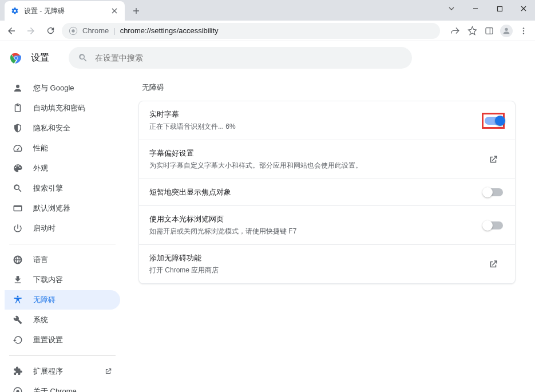  What do you see at coordinates (62, 300) in the screenshot?
I see `sidebar-item-accessibility: 无障碍` at bounding box center [62, 300].